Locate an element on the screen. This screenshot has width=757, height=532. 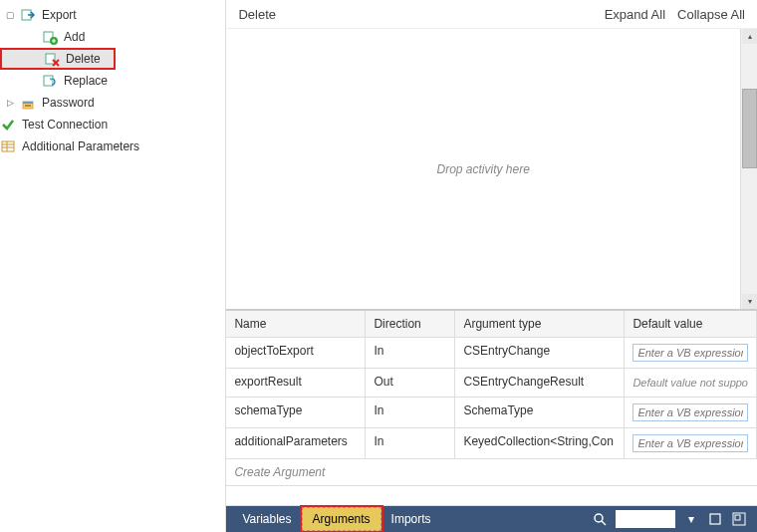
add-icon is located at coordinates (50, 37).